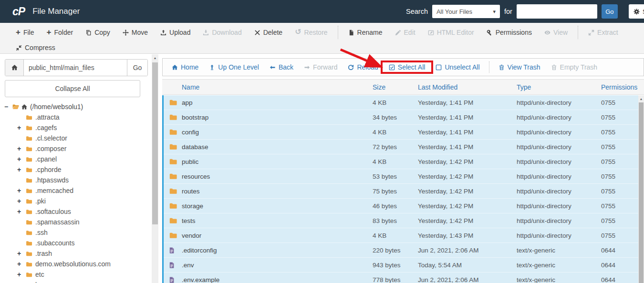 The height and width of the screenshot is (283, 644). What do you see at coordinates (401, 117) in the screenshot?
I see `table-row-bootstrap: bootstrap34 bytesYesterday, 1:41 PMhttpd…` at bounding box center [401, 117].